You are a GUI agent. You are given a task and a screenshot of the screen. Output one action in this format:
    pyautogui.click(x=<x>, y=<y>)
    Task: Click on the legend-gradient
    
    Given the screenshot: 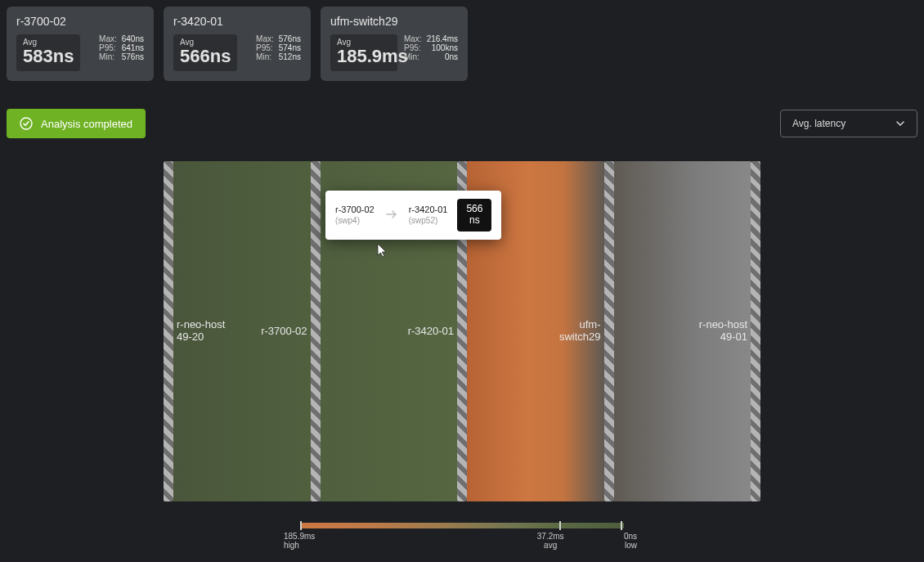 What is the action you would take?
    pyautogui.click(x=462, y=525)
    